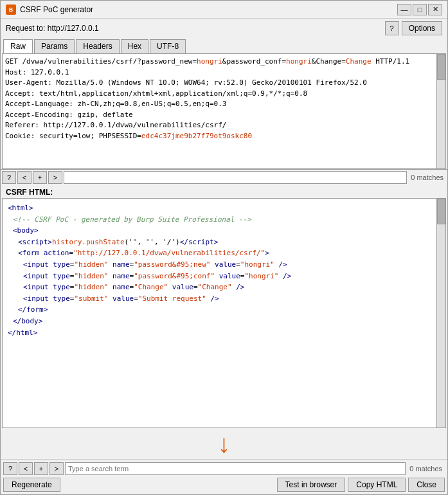 The height and width of the screenshot is (495, 448). What do you see at coordinates (220, 62) in the screenshot?
I see `request-line-1: GET /dvwa/vulnerabilities/csrf/?password…` at bounding box center [220, 62].